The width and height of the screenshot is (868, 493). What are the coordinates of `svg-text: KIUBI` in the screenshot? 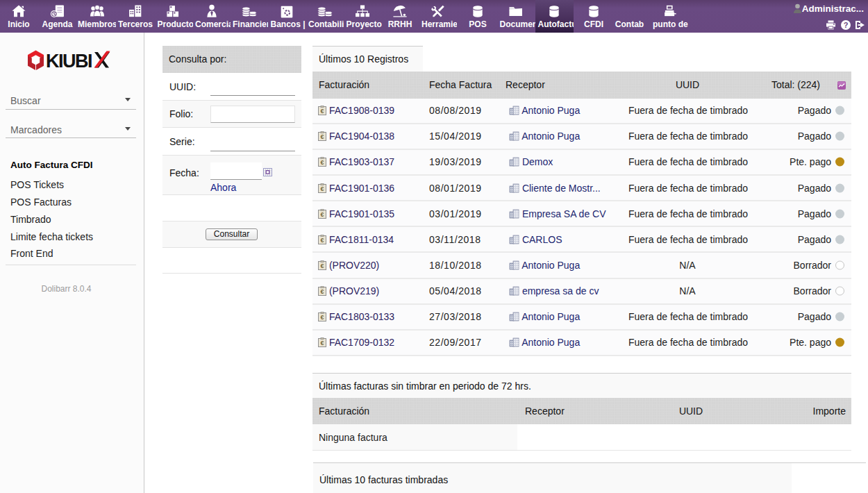 It's located at (69, 61).